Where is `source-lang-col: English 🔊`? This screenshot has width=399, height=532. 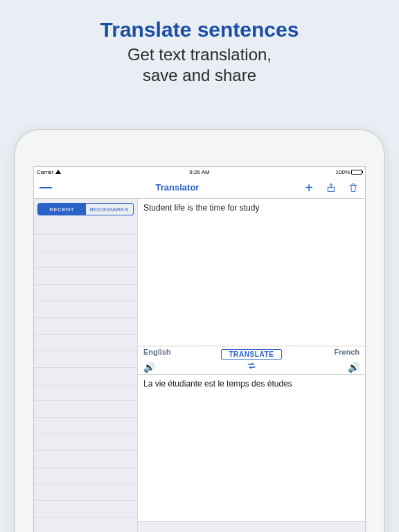 source-lang-col: English 🔊 is located at coordinates (165, 360).